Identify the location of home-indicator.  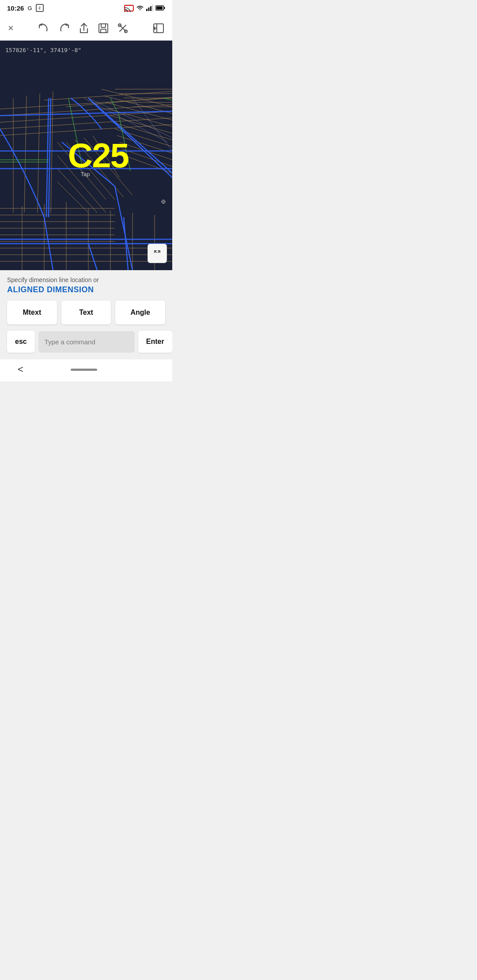
(84, 370).